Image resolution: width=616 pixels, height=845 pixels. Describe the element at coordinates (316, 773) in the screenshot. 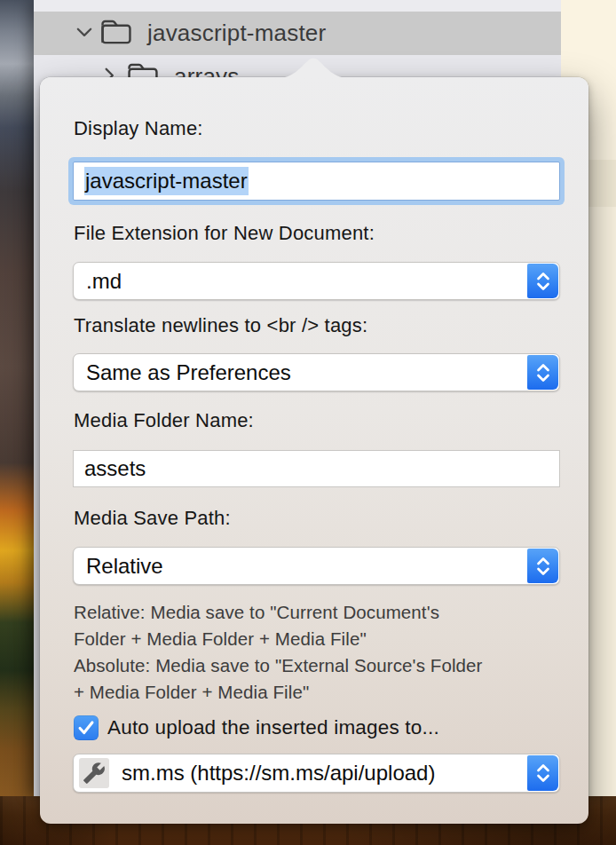

I see `upload-service-select: sm.ms (https://sm.ms/api/upload)` at that location.